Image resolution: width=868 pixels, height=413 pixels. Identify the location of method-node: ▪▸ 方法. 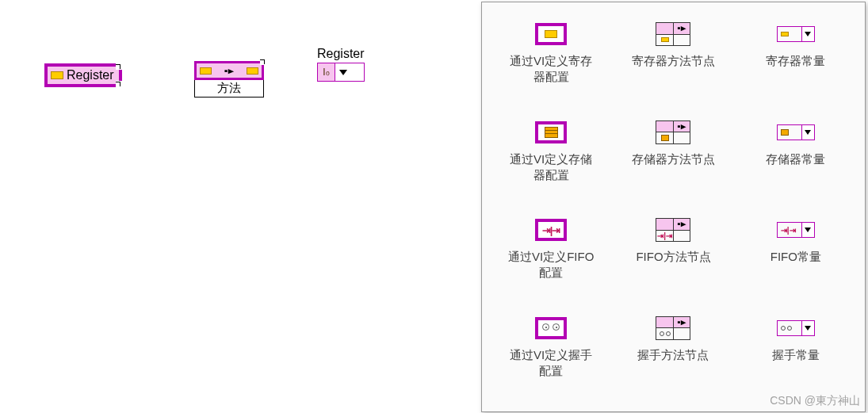
(229, 79).